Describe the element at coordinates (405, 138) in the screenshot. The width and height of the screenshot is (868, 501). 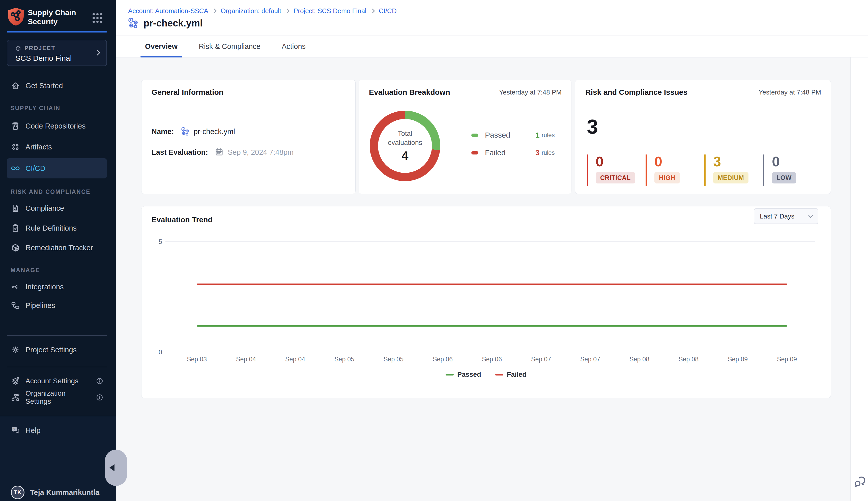
I see `donut-center-label: Total evaluations` at that location.